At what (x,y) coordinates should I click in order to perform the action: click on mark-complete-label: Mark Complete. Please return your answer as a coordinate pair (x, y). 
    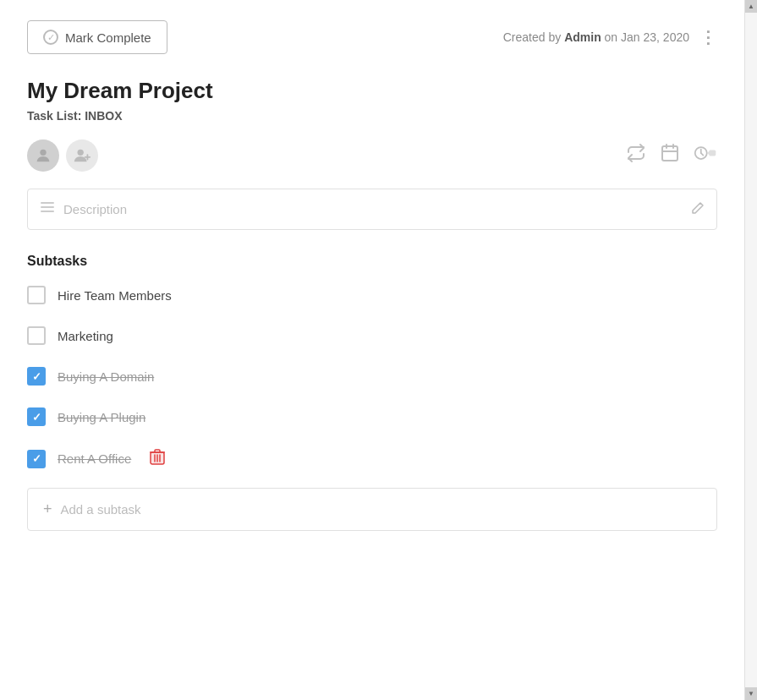
    Looking at the image, I should click on (108, 37).